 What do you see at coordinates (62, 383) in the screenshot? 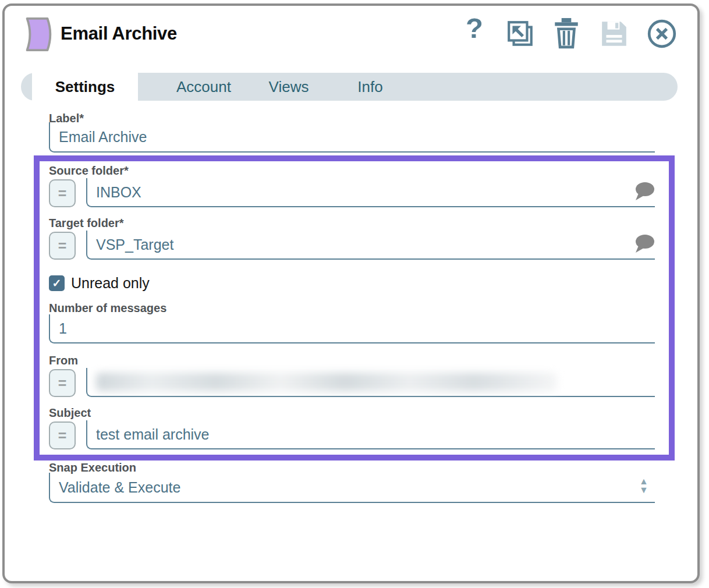
I see `from-expression-toggle: =` at bounding box center [62, 383].